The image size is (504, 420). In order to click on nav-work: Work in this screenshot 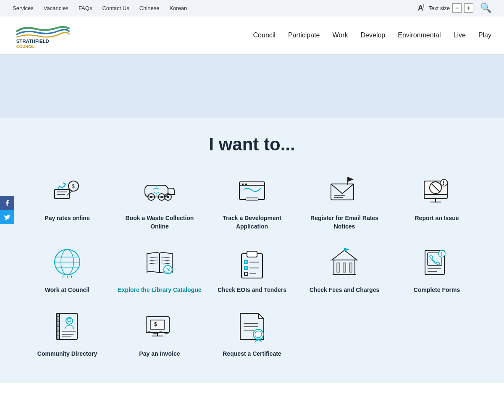, I will do `click(340, 35)`.